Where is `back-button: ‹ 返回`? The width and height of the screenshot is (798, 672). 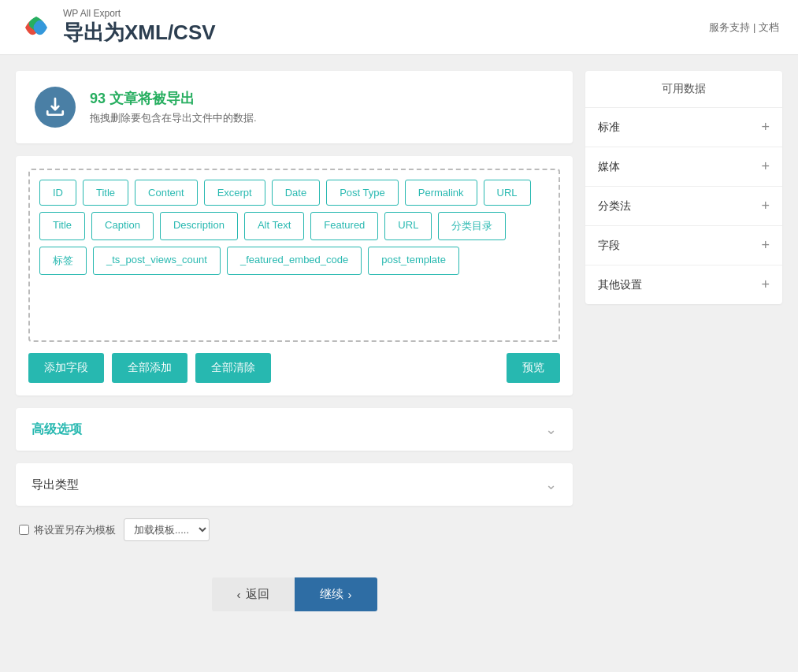
back-button: ‹ 返回 is located at coordinates (254, 594).